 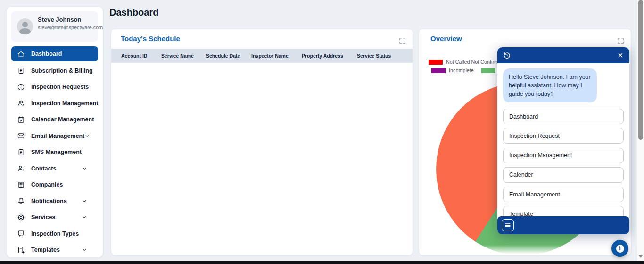 What do you see at coordinates (150, 39) in the screenshot?
I see `schedule-panel-title: Today's Schedule` at bounding box center [150, 39].